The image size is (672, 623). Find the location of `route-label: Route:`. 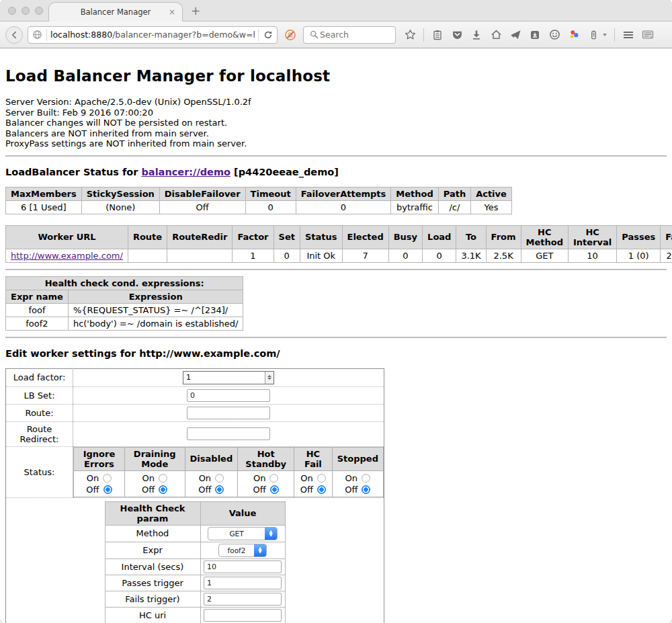

route-label: Route: is located at coordinates (40, 413).